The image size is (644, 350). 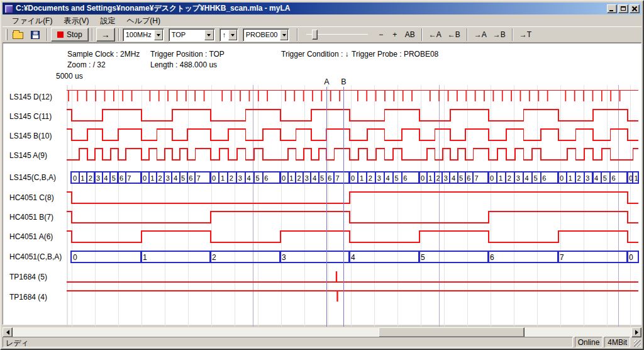 What do you see at coordinates (31, 198) in the screenshot?
I see `channel-label: HC4051 C(8)` at bounding box center [31, 198].